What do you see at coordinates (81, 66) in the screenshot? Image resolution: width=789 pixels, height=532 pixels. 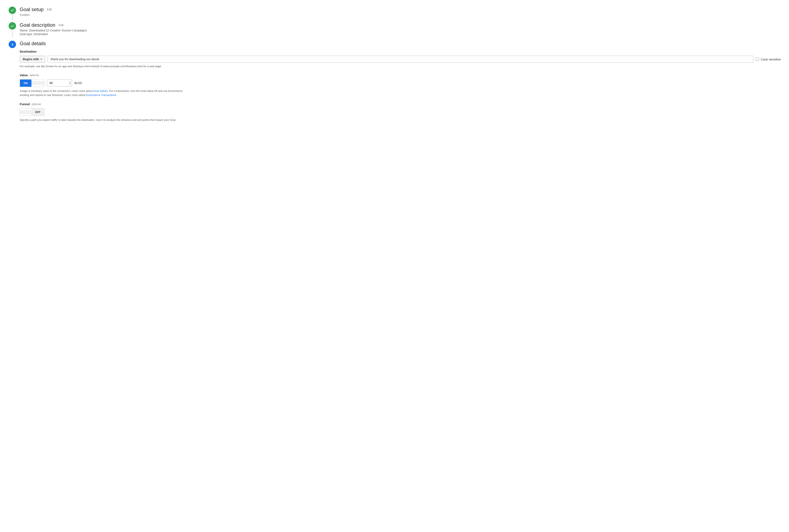 I see `hint-thankyou: /thankyou.html` at bounding box center [81, 66].